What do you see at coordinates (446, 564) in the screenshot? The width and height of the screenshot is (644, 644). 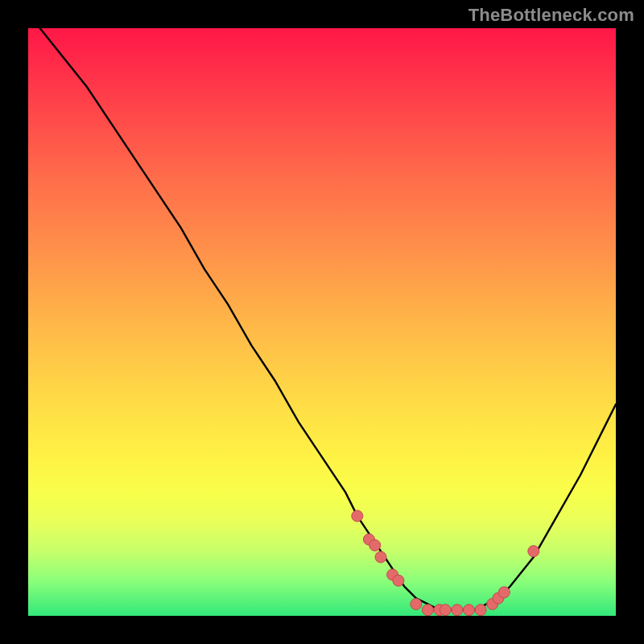 I see `marker-group` at bounding box center [446, 564].